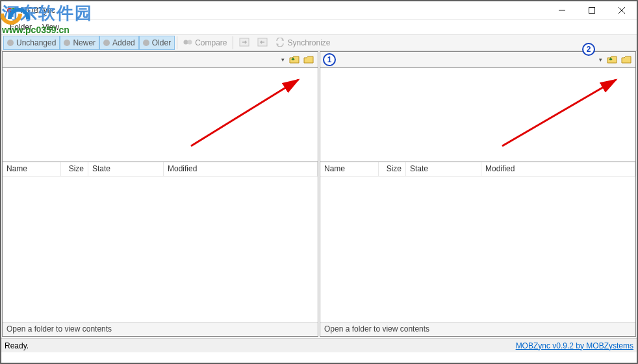 The image size is (638, 364). Describe the element at coordinates (612, 60) in the screenshot. I see `right-up-folder-button` at that location.